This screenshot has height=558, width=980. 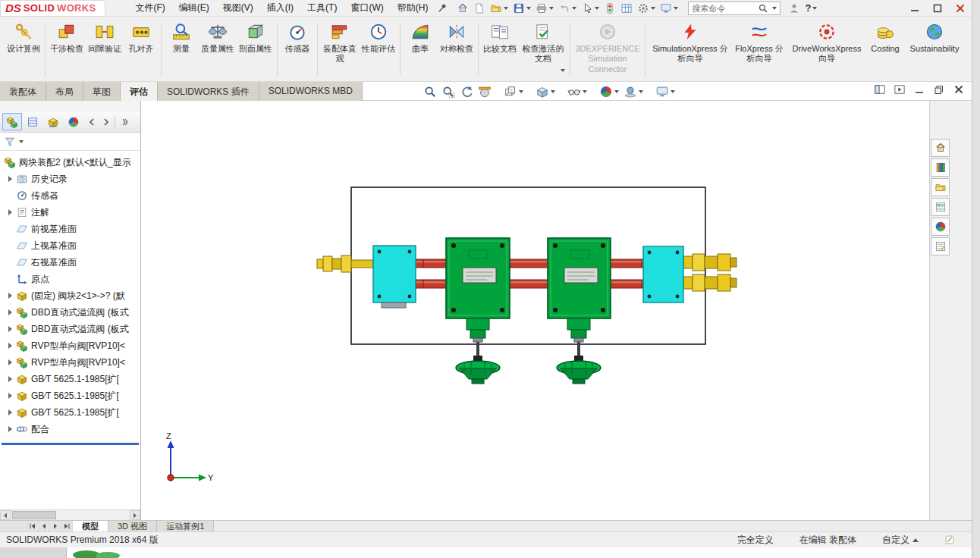 I want to click on select-button, so click(x=590, y=8).